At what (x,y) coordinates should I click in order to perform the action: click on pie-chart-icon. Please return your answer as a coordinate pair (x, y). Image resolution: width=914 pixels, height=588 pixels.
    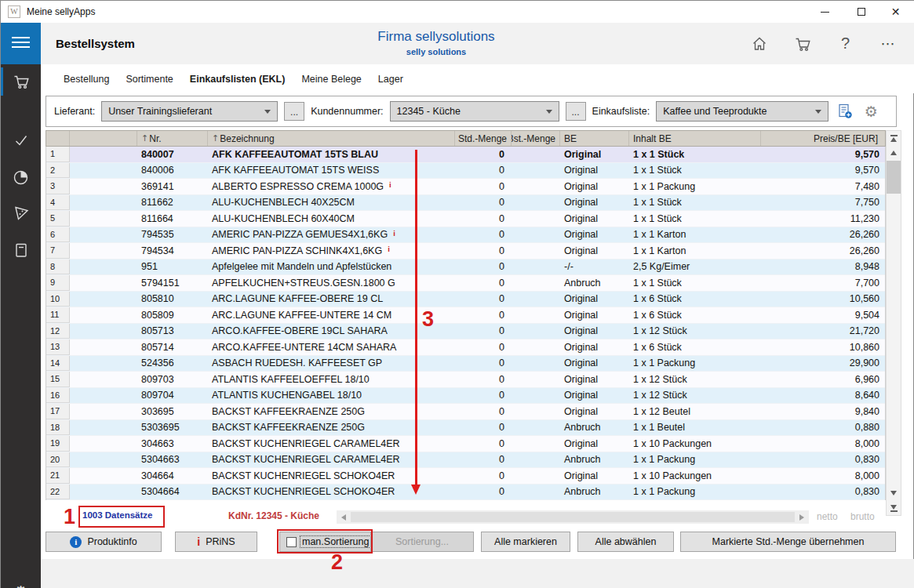
    Looking at the image, I should click on (21, 177).